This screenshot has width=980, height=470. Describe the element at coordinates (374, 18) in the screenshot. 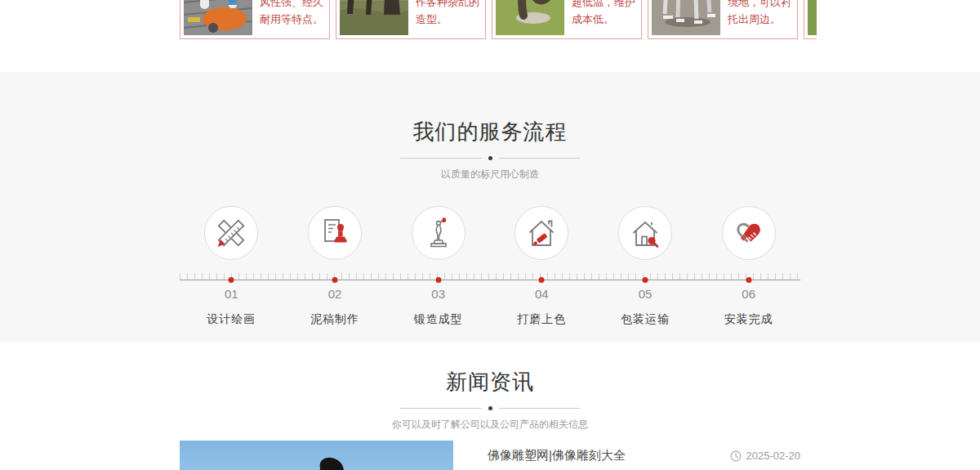

I see `bronze-horse-sculpture-photo` at that location.